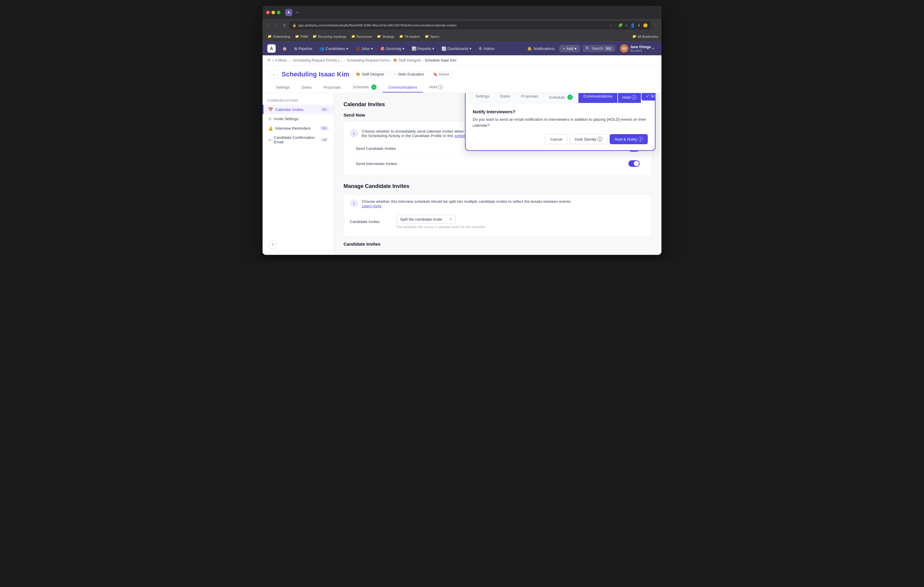 The height and width of the screenshot is (587, 924). What do you see at coordinates (354, 203) in the screenshot?
I see `manage-info-icon: i` at bounding box center [354, 203].